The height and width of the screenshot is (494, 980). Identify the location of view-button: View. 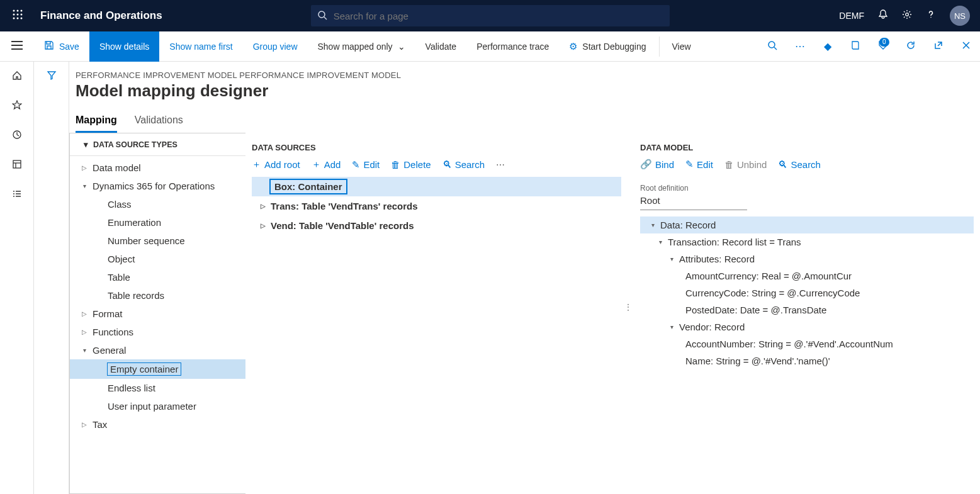
(682, 47).